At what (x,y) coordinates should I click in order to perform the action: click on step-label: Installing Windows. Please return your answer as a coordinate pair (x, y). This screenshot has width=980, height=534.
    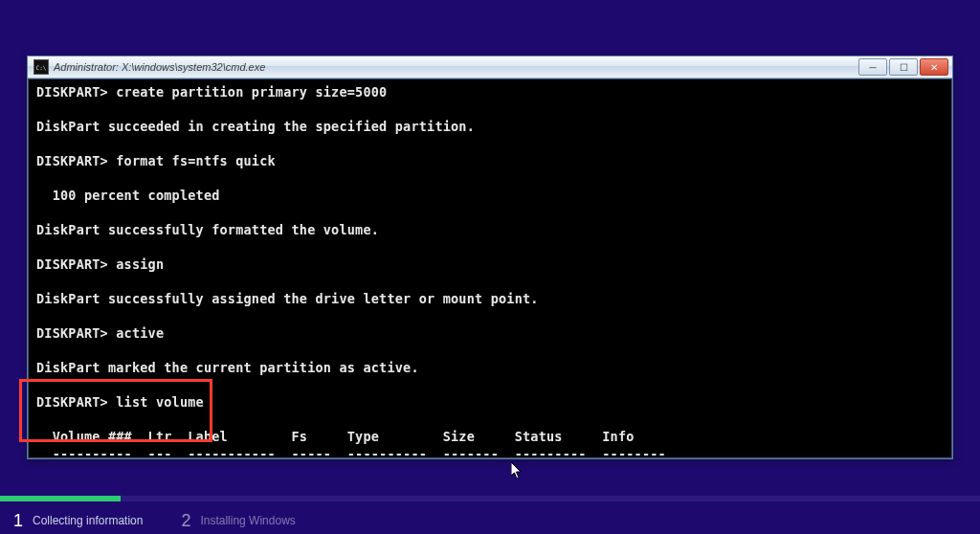
    Looking at the image, I should click on (247, 521).